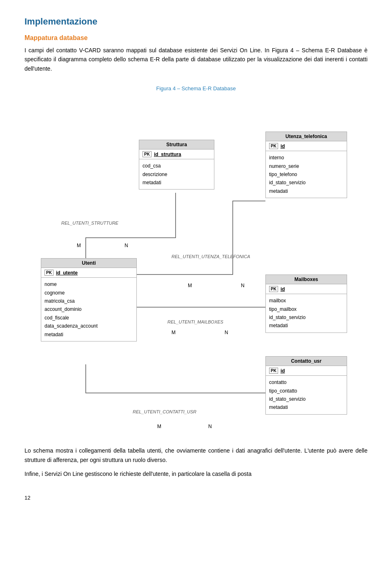 This screenshot has height=578, width=392. What do you see at coordinates (283, 289) in the screenshot?
I see `mailboxes-pk-field: id` at bounding box center [283, 289].